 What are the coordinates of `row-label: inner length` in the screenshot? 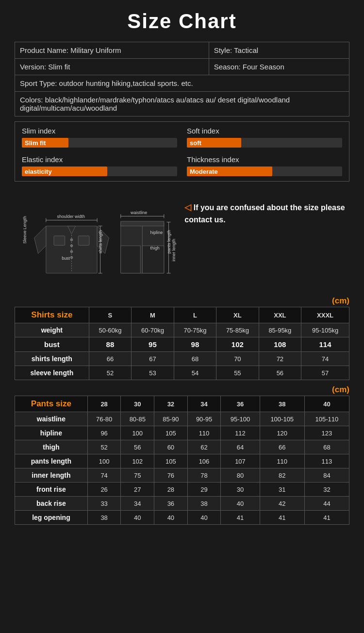 It's located at (51, 476).